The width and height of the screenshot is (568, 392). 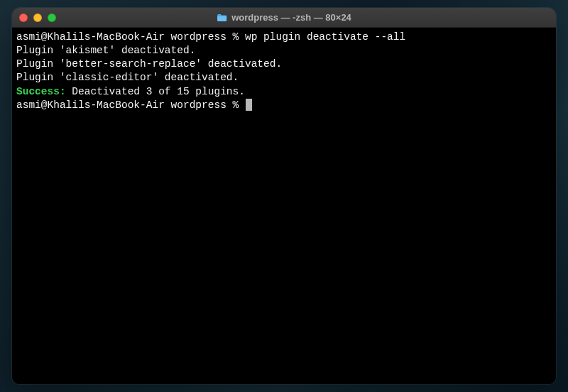 What do you see at coordinates (131, 105) in the screenshot?
I see `prompt-2: asmi@Khalils-MacBook-Air wordpress %` at bounding box center [131, 105].